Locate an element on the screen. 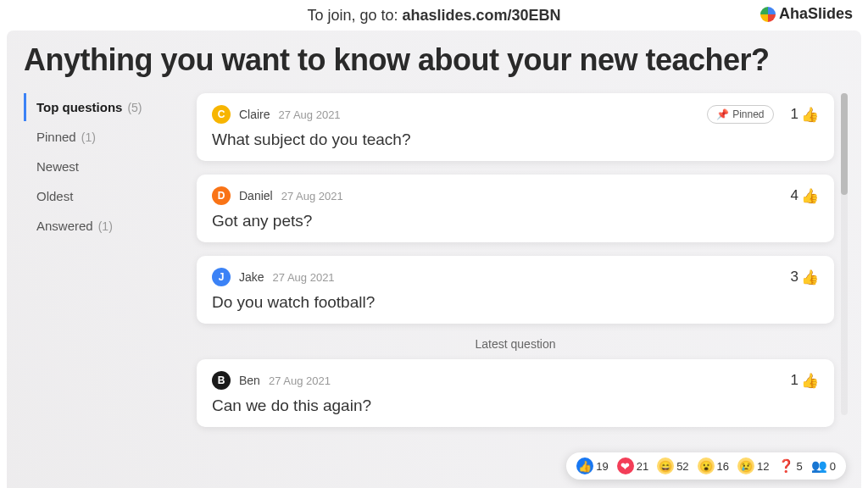 This screenshot has width=868, height=488. filter-label: Oldest is located at coordinates (54, 197).